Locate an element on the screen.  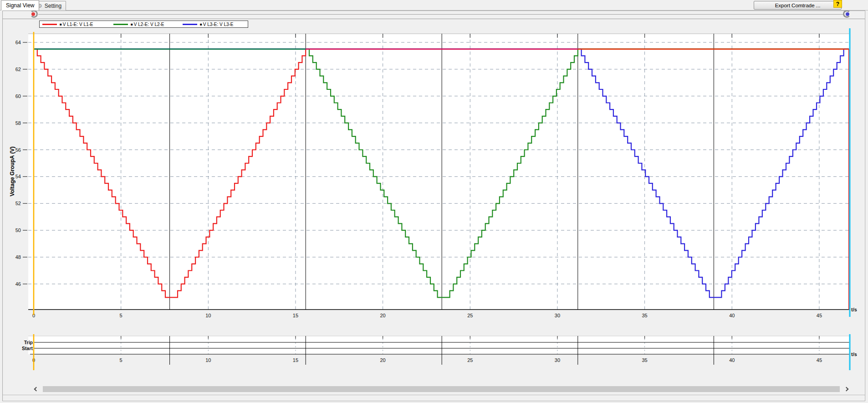
tab-signal-view: Signal View is located at coordinates (20, 5).